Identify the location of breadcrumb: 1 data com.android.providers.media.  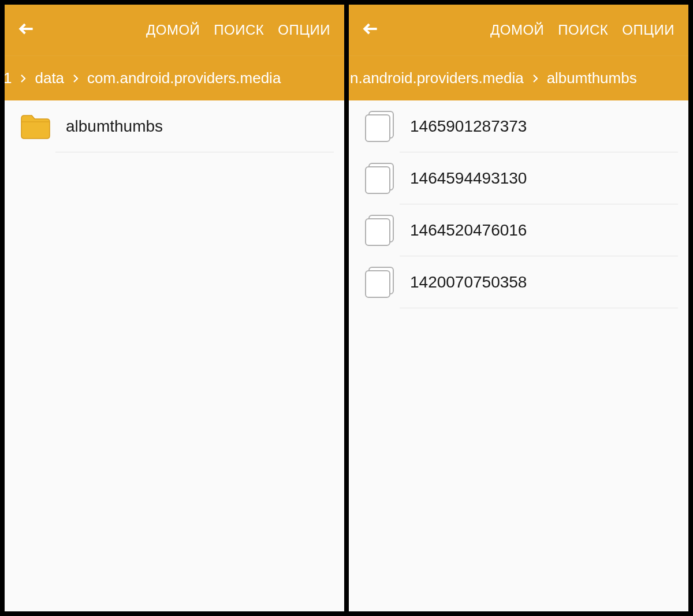
(172, 78).